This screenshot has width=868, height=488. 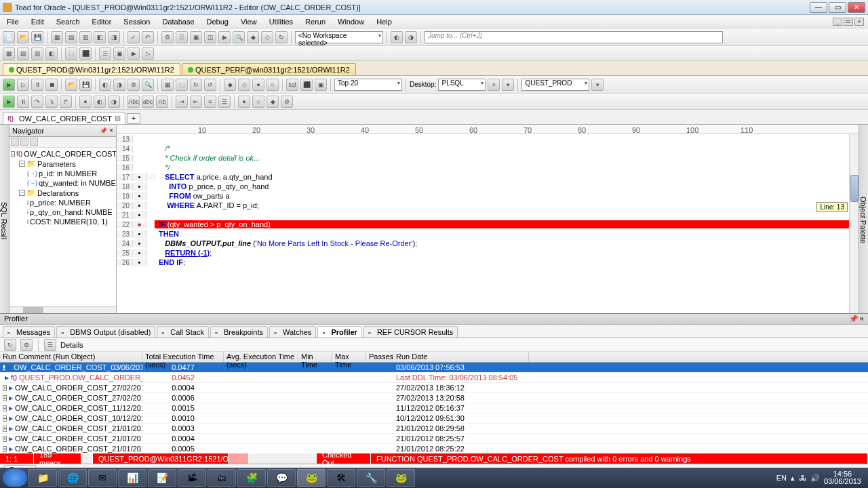 I want to click on toolbar-icon: ◆, so click(x=253, y=37).